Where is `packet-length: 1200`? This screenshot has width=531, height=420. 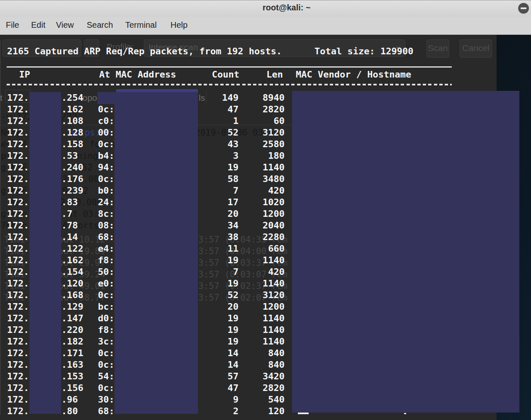
packet-length: 1200 is located at coordinates (258, 214).